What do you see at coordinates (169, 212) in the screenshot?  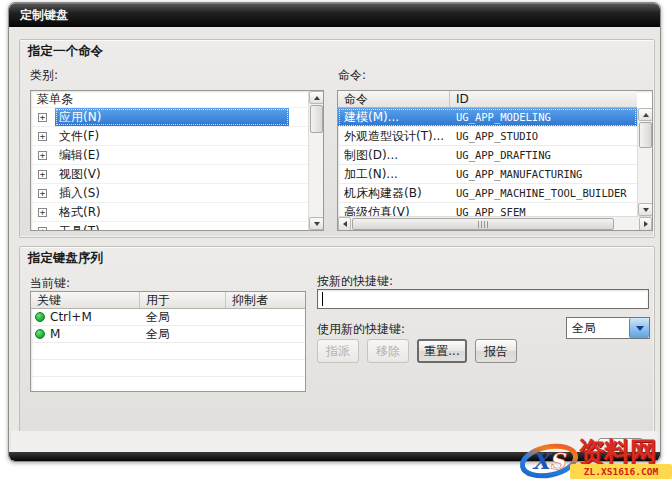 I see `category-item: + 格式(R)` at bounding box center [169, 212].